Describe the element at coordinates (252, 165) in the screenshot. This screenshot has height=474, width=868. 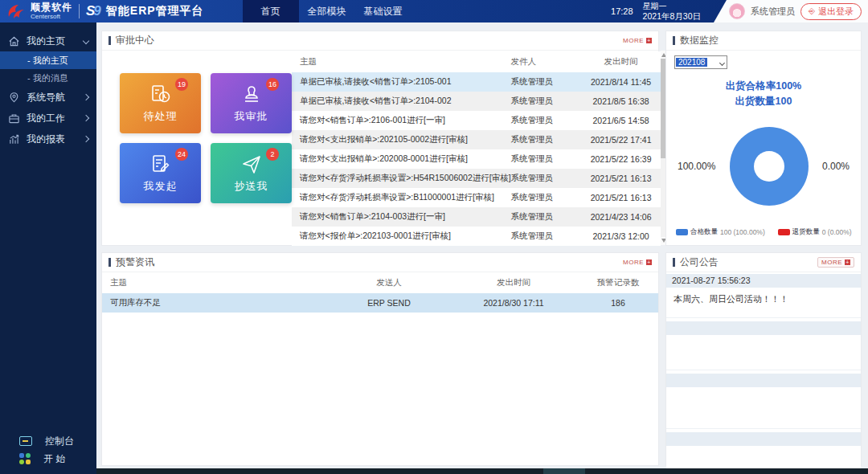
I see `send-icon` at that location.